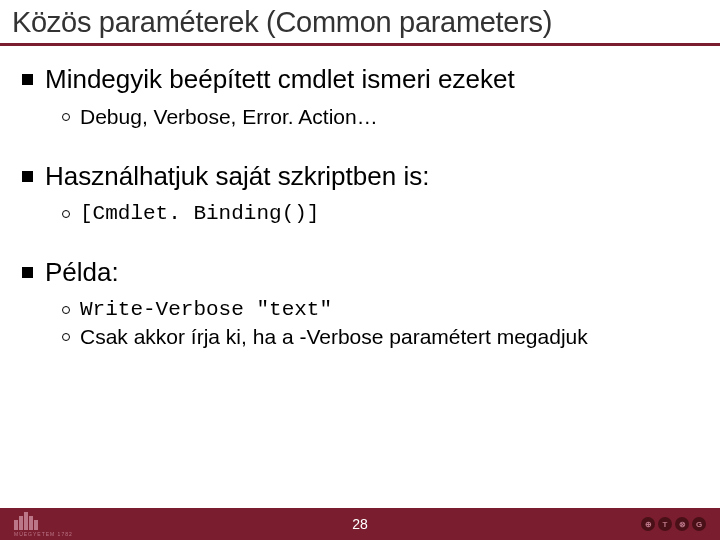 This screenshot has height=540, width=720. Describe the element at coordinates (380, 214) in the screenshot. I see `sub-bullet-item: [Cmdlet. Binding()]` at that location.